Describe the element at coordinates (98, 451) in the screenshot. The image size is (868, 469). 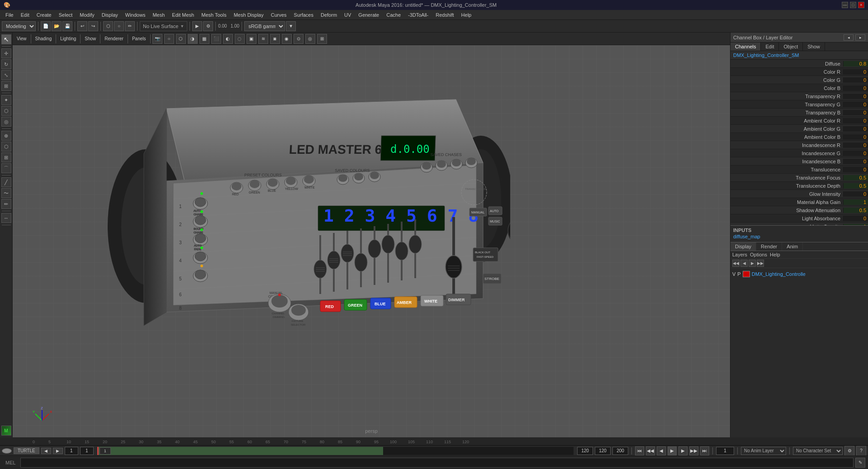
I see `frame-indicator` at that location.